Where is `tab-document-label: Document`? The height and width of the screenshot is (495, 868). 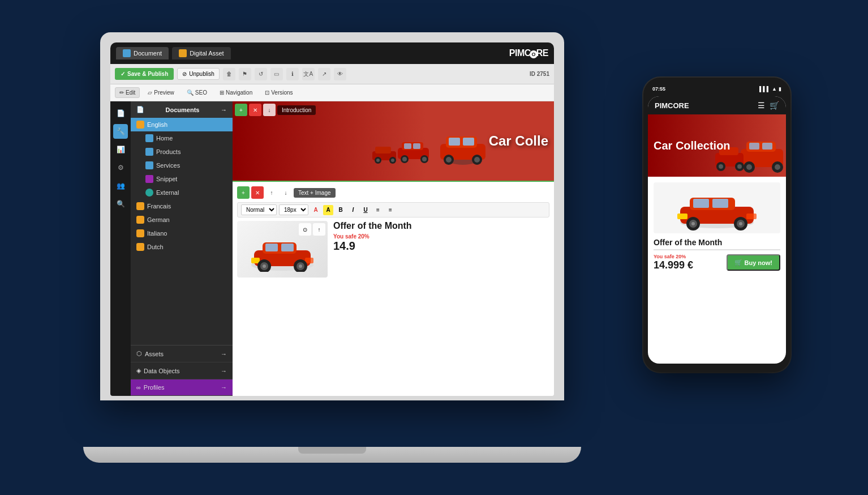
tab-document-label: Document is located at coordinates (148, 53).